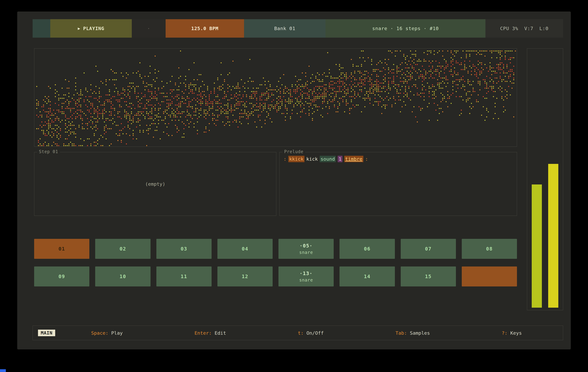  Describe the element at coordinates (62, 276) in the screenshot. I see `pad-label: 09` at that location.